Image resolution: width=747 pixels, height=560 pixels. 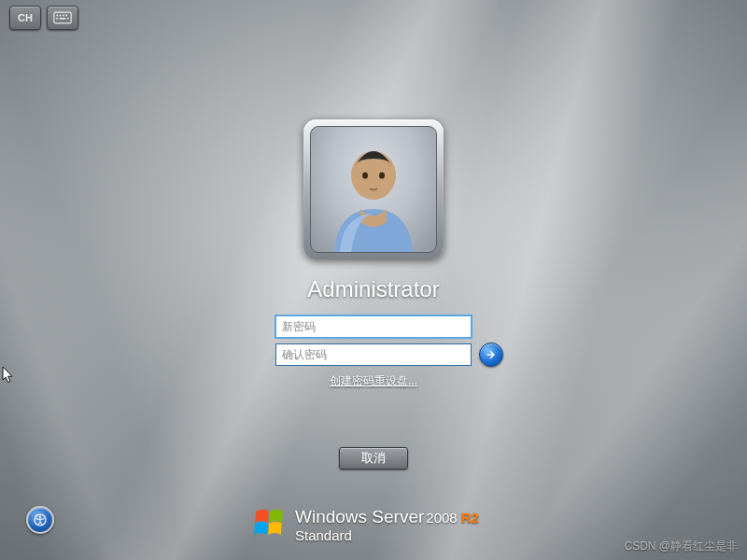 What do you see at coordinates (681, 547) in the screenshot?
I see `watermark-text: CSDN @静看红尘是非` at bounding box center [681, 547].